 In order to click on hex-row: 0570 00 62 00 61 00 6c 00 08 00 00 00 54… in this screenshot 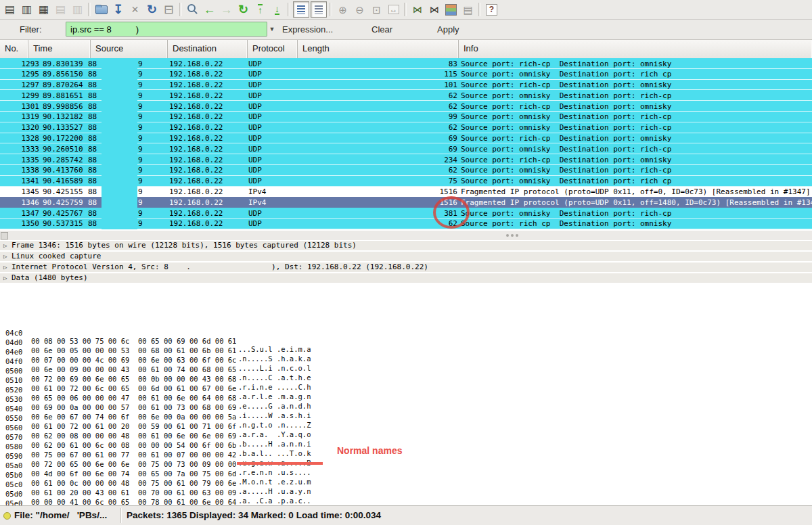, I will do `click(406, 430)`.